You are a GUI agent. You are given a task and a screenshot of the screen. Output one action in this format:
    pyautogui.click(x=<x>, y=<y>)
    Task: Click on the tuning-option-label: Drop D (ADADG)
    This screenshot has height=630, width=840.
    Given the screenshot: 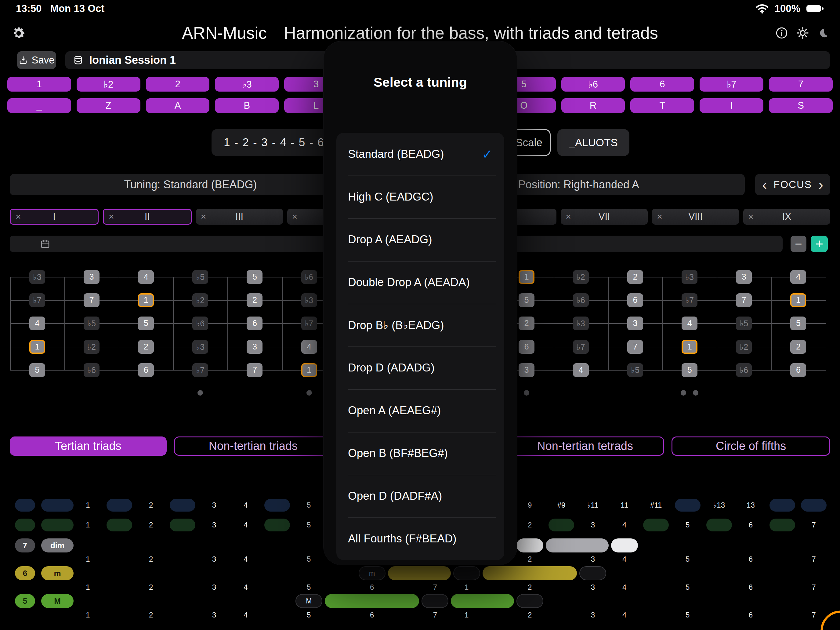 What is the action you would take?
    pyautogui.click(x=391, y=368)
    